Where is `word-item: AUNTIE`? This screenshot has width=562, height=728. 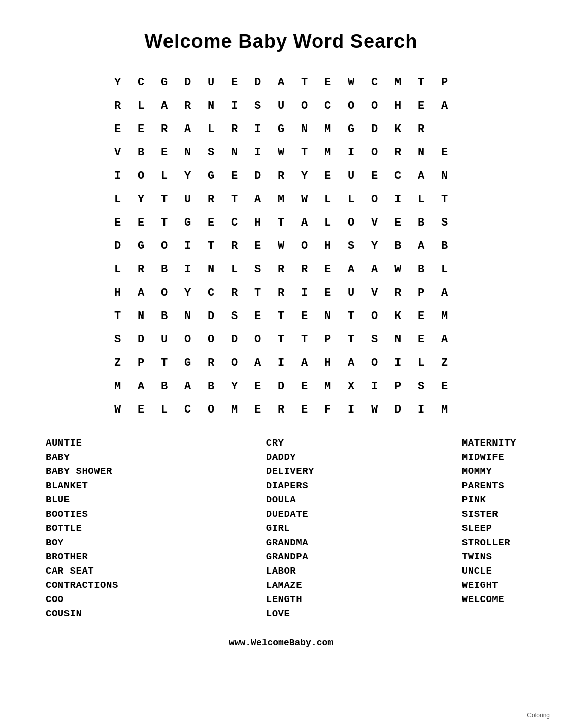
word-item: AUNTIE is located at coordinates (82, 443).